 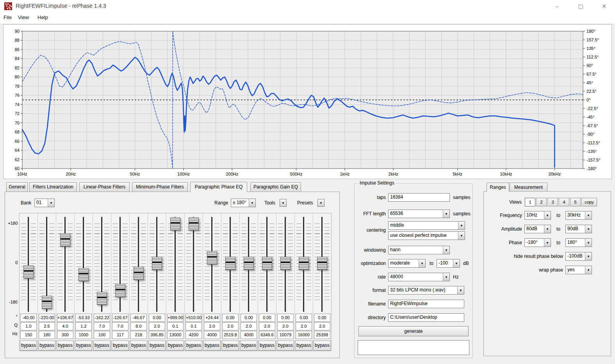 What do you see at coordinates (29, 335) in the screenshot?
I see `band-frequency-value: 150` at bounding box center [29, 335].